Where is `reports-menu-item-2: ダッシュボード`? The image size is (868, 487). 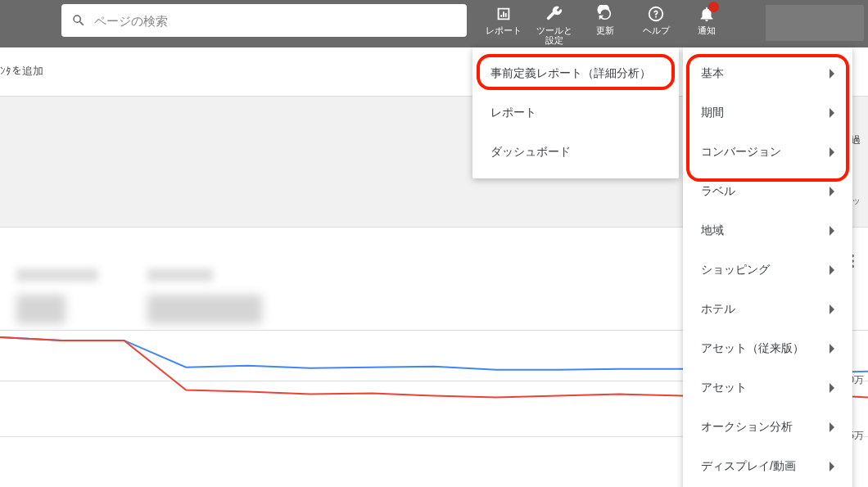 reports-menu-item-2: ダッシュボード is located at coordinates (576, 152).